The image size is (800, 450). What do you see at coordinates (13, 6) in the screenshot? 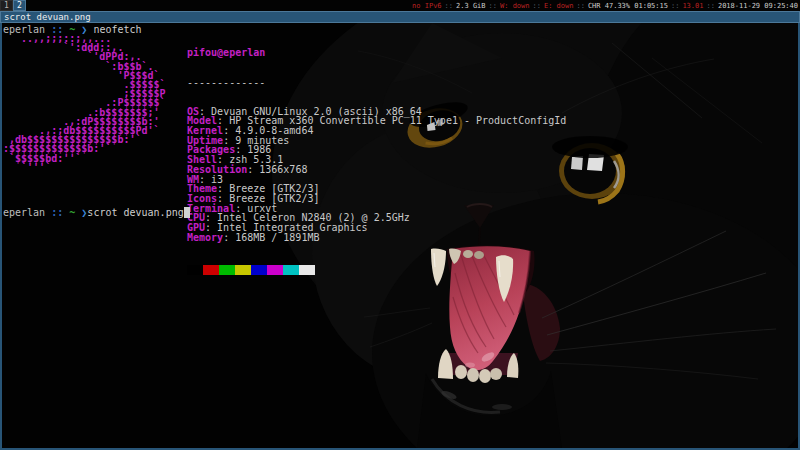
I see `workspace-list: 12` at bounding box center [13, 6].